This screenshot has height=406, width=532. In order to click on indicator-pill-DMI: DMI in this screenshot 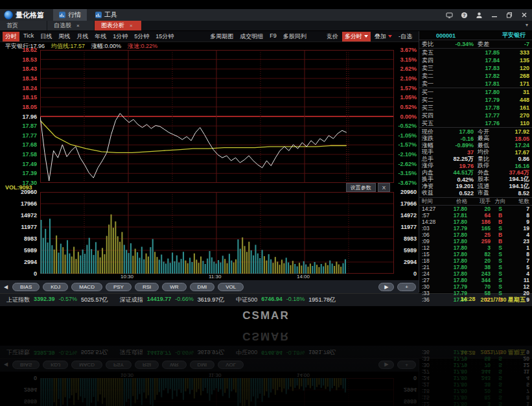, I will do `click(202, 287)`.